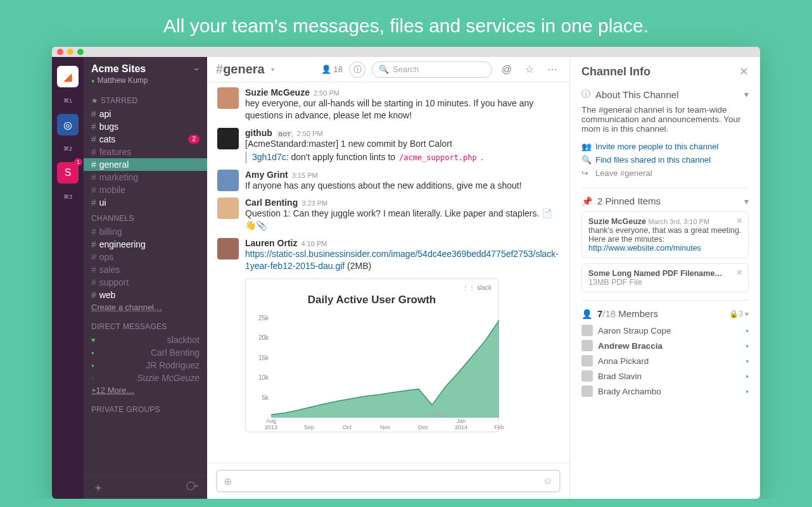 This screenshot has width=812, height=507. Describe the element at coordinates (586, 147) in the screenshot. I see `person-add-icon: 👥` at that location.